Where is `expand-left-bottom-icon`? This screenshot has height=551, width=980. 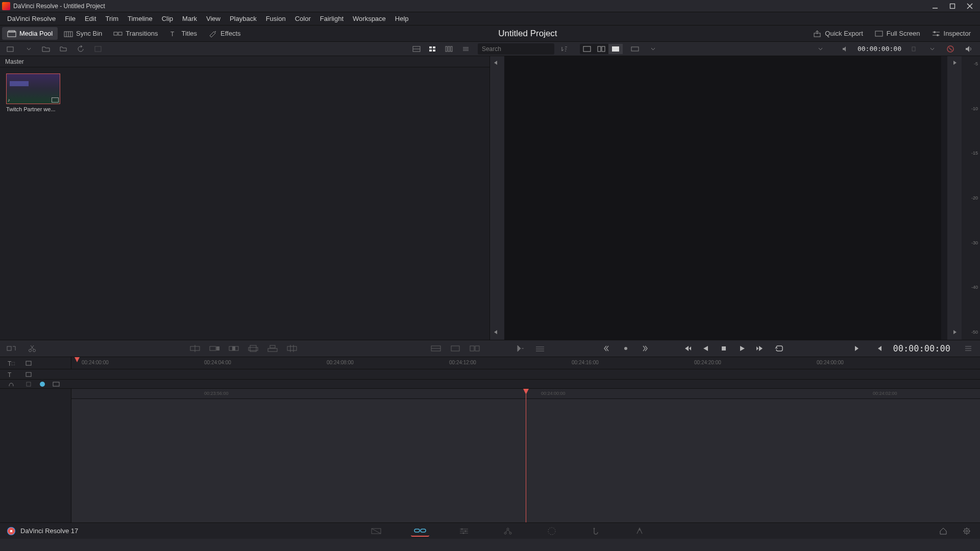
expand-left-bottom-icon is located at coordinates (497, 333).